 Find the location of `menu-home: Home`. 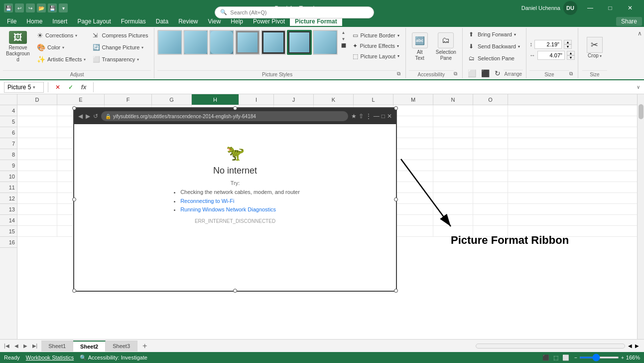

menu-home: Home is located at coordinates (34, 21).